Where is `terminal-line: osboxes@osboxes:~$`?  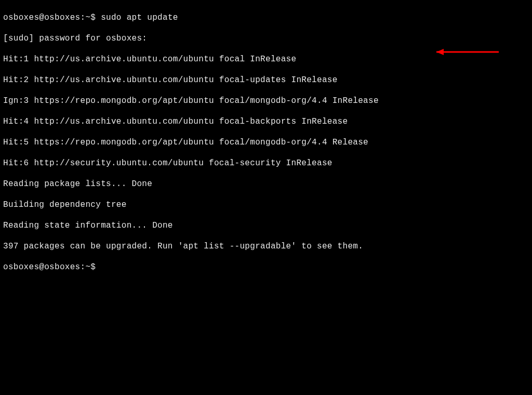
terminal-line: osboxes@osboxes:~$ is located at coordinates (266, 267).